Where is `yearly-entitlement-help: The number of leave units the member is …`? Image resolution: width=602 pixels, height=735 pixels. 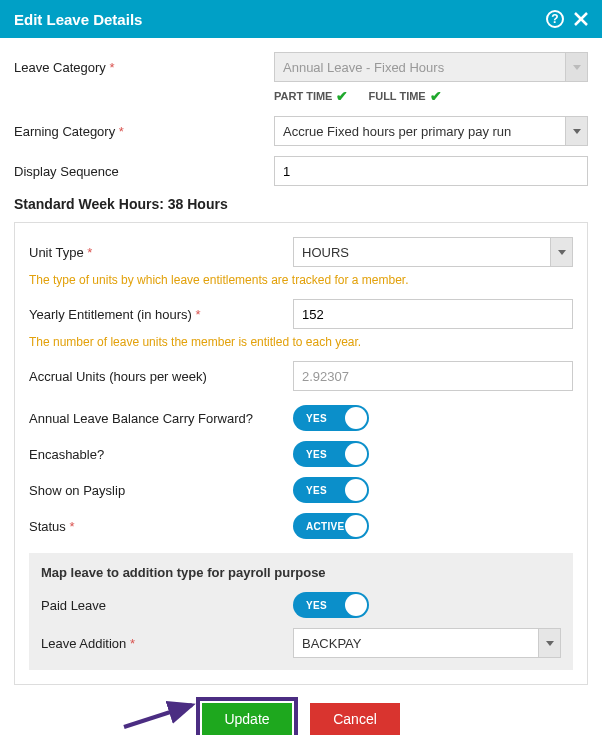 yearly-entitlement-help: The number of leave units the member is … is located at coordinates (301, 342).